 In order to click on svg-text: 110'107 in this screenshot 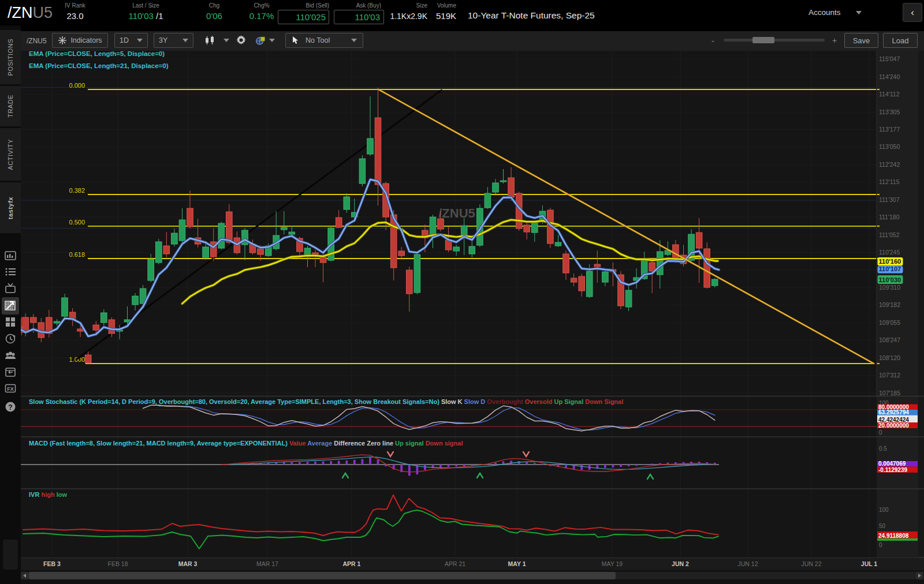, I will do `click(891, 269)`.